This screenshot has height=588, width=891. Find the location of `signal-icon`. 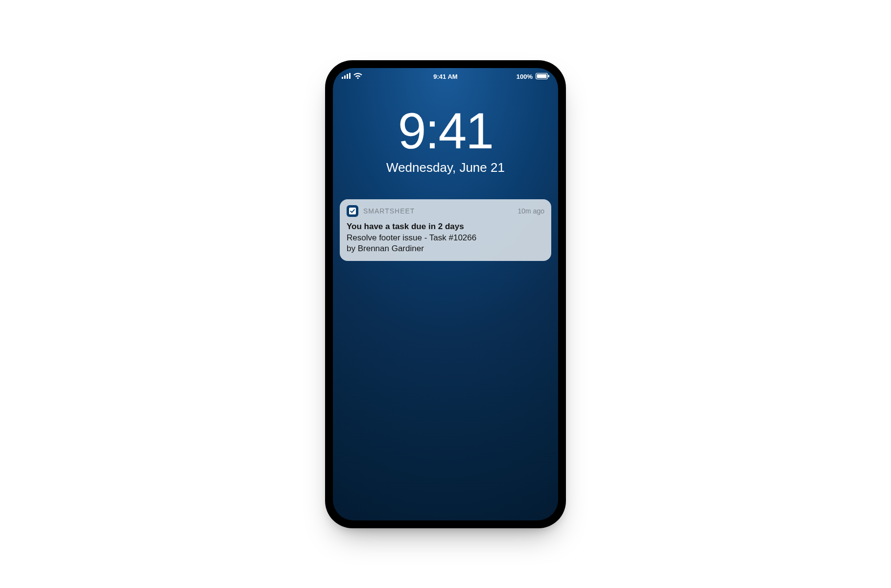

signal-icon is located at coordinates (346, 76).